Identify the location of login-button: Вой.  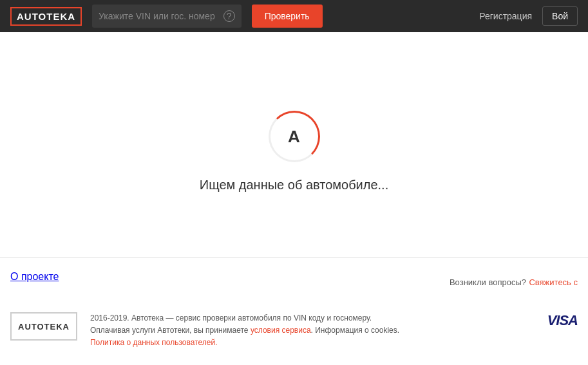
(560, 16).